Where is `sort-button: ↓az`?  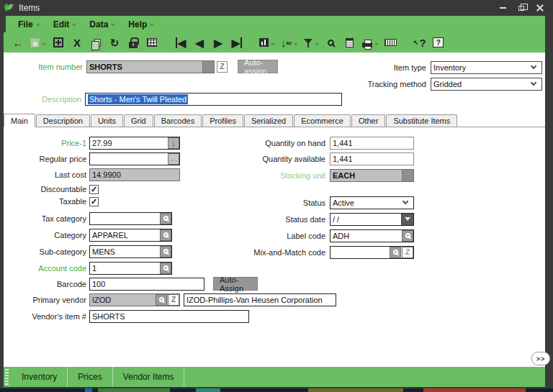
sort-button: ↓az is located at coordinates (289, 42).